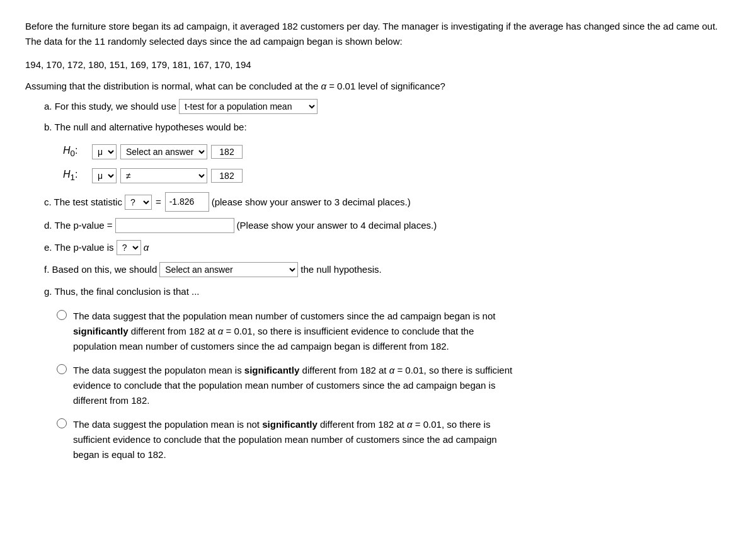 The width and height of the screenshot is (756, 555). What do you see at coordinates (105, 152) in the screenshot?
I see `h0-mu-select: μ x̄` at bounding box center [105, 152].